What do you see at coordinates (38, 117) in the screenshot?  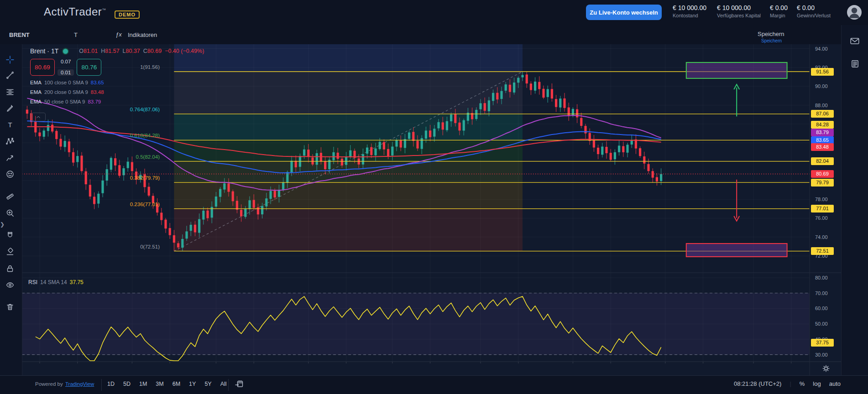 I see `chevron-up-icon` at bounding box center [38, 117].